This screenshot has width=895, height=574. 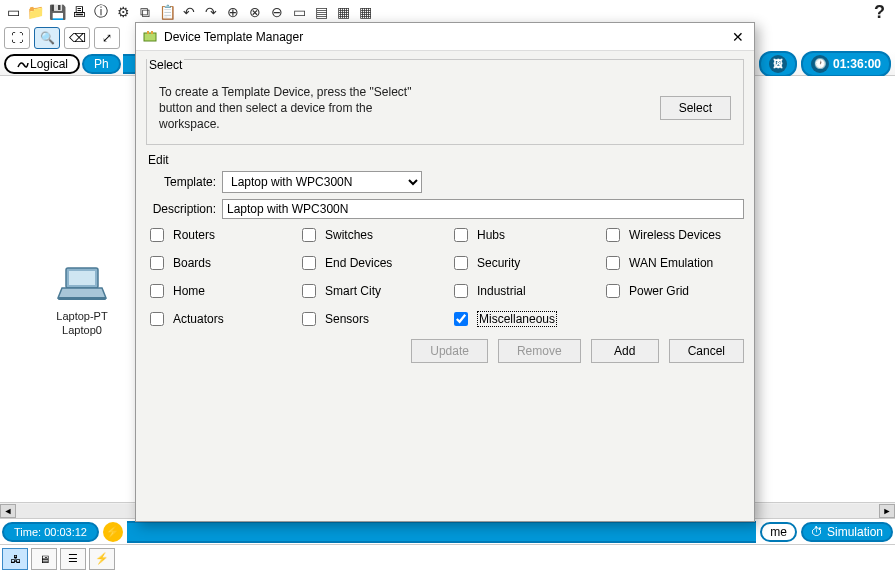 I want to click on print-icon: 🖶, so click(x=79, y=12).